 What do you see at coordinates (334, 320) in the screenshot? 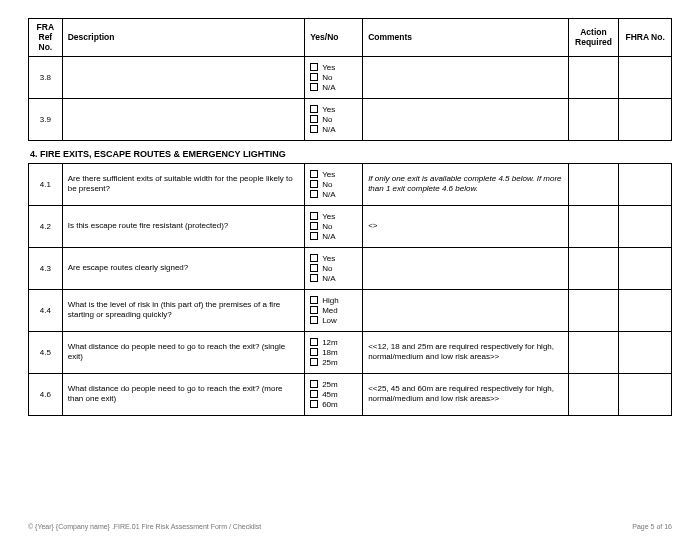
I see `checkbox-option: Low` at bounding box center [334, 320].